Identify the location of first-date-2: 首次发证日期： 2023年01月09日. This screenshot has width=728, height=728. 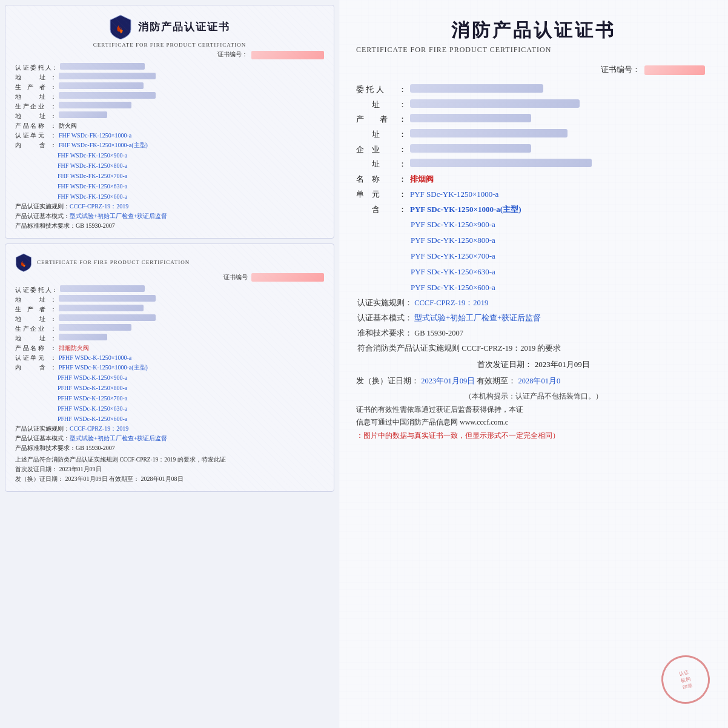
(170, 469).